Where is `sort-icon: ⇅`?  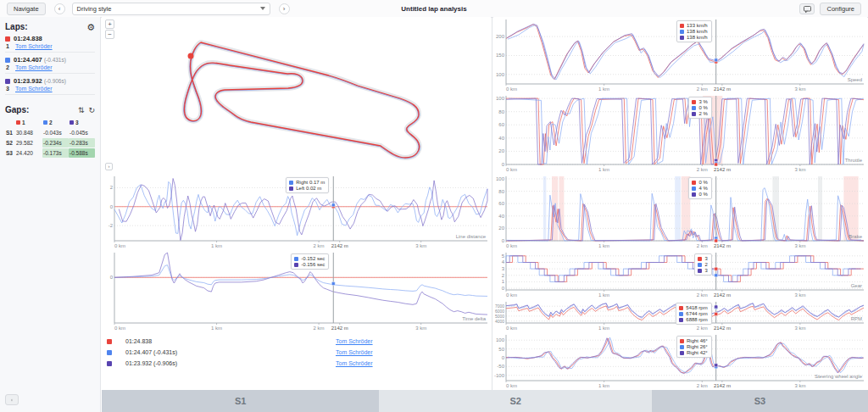
sort-icon: ⇅ is located at coordinates (81, 110).